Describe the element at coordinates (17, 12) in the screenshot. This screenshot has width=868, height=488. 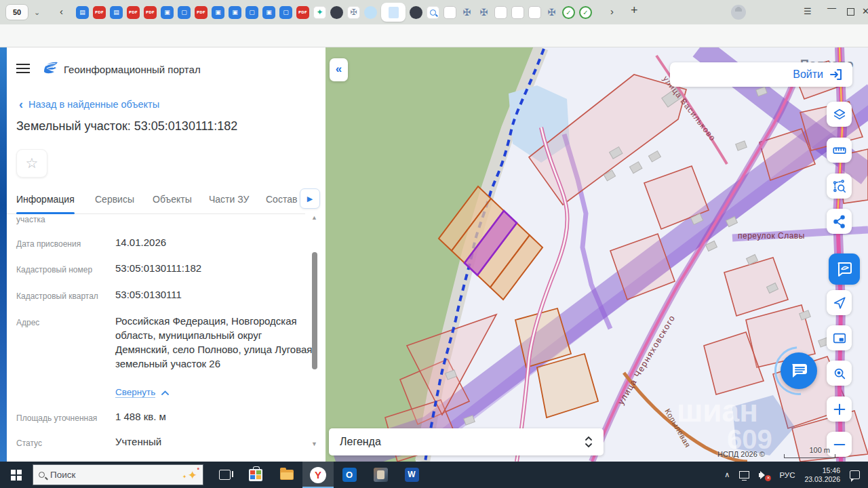
I see `tab-count-button: 50` at that location.